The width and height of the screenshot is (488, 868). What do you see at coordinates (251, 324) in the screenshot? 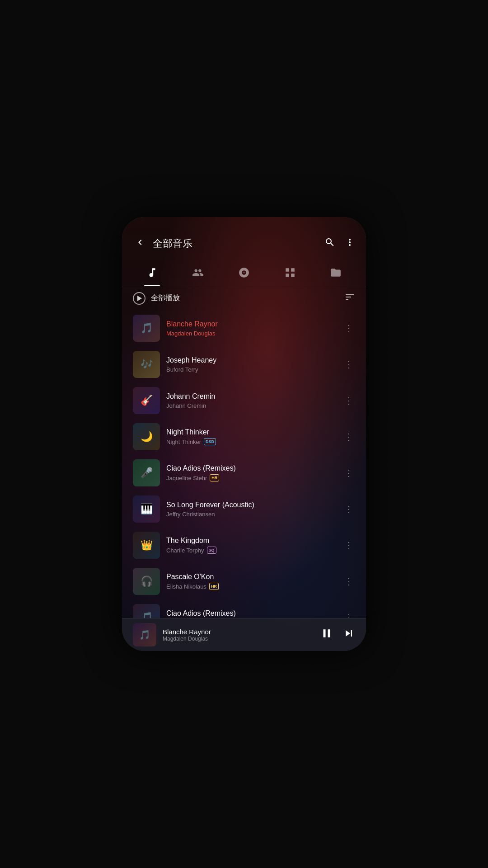
I see `song-title: Blanche Raynor` at bounding box center [251, 324].